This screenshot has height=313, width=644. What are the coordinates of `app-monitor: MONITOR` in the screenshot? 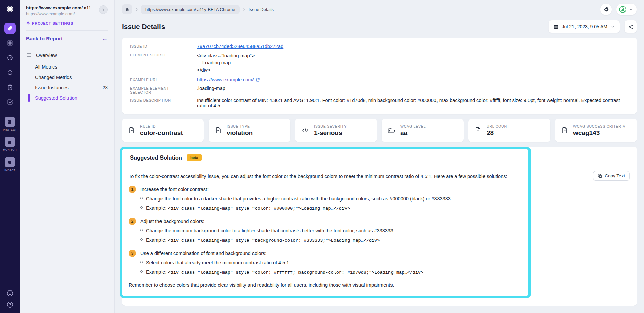 It's located at (10, 144).